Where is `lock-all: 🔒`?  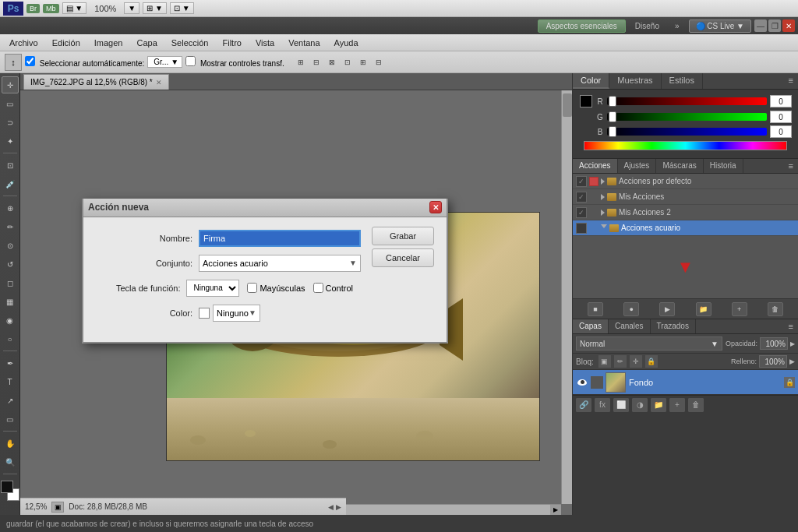
lock-all: 🔒 is located at coordinates (651, 361).